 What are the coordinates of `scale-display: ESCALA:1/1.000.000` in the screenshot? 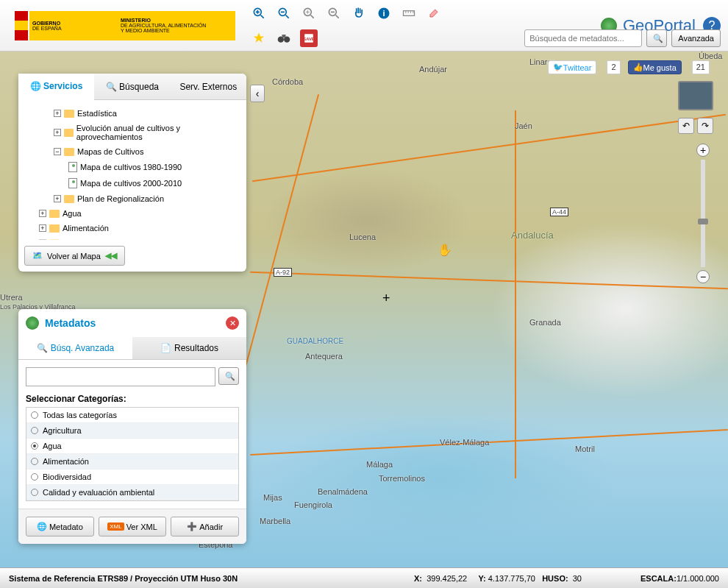 It's located at (679, 578).